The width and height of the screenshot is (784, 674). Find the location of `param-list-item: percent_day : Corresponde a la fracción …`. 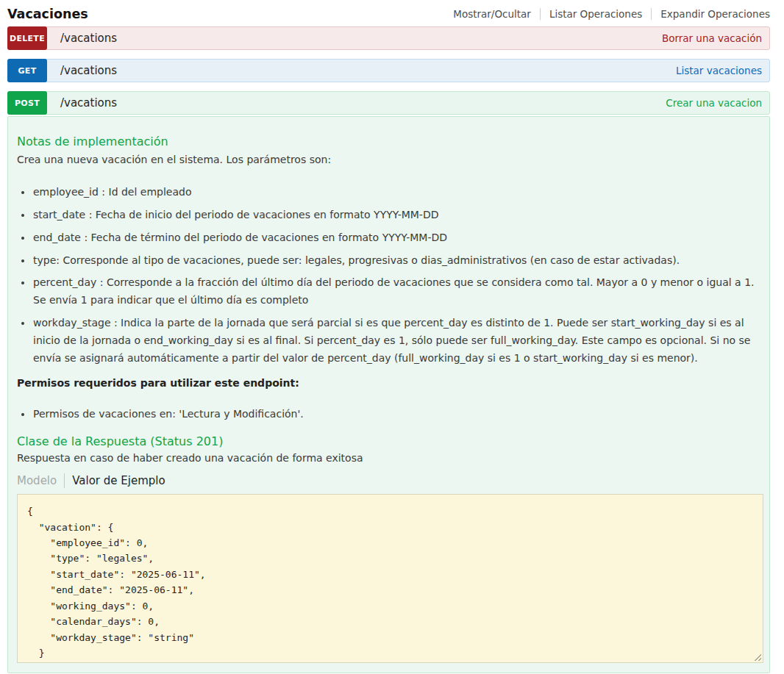

param-list-item: percent_day : Corresponde a la fracción … is located at coordinates (399, 292).